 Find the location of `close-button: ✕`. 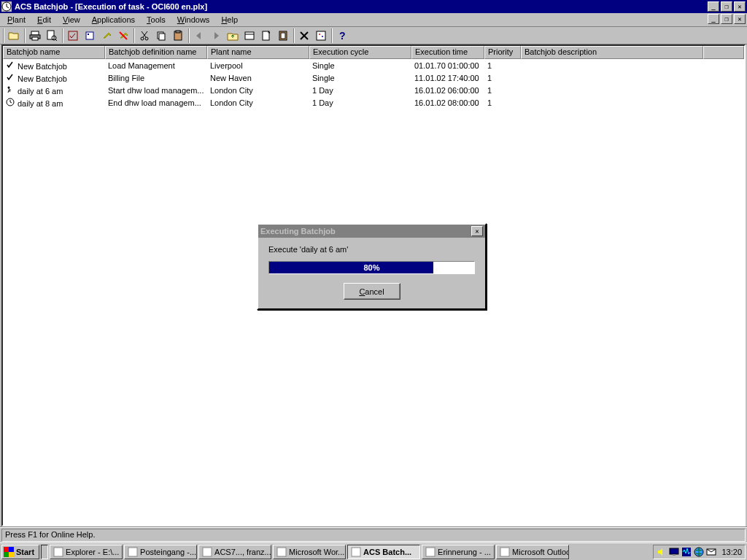

close-button: ✕ is located at coordinates (740, 7).